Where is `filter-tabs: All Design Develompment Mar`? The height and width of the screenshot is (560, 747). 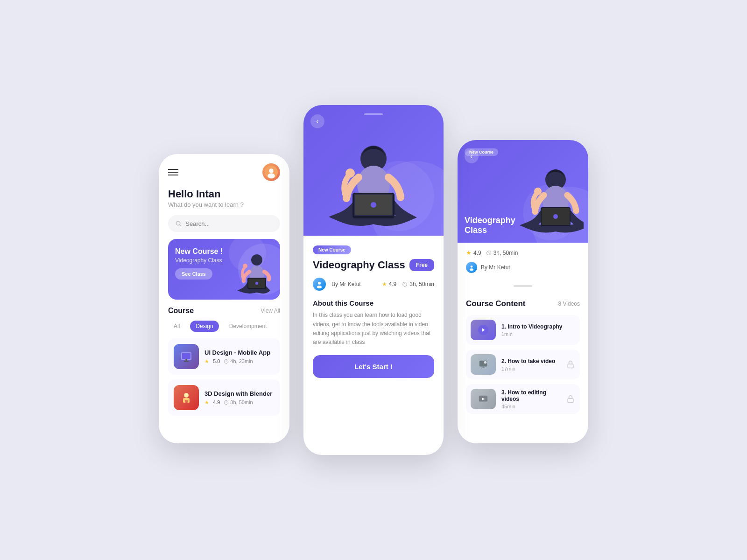 filter-tabs: All Design Develompment Mar is located at coordinates (224, 326).